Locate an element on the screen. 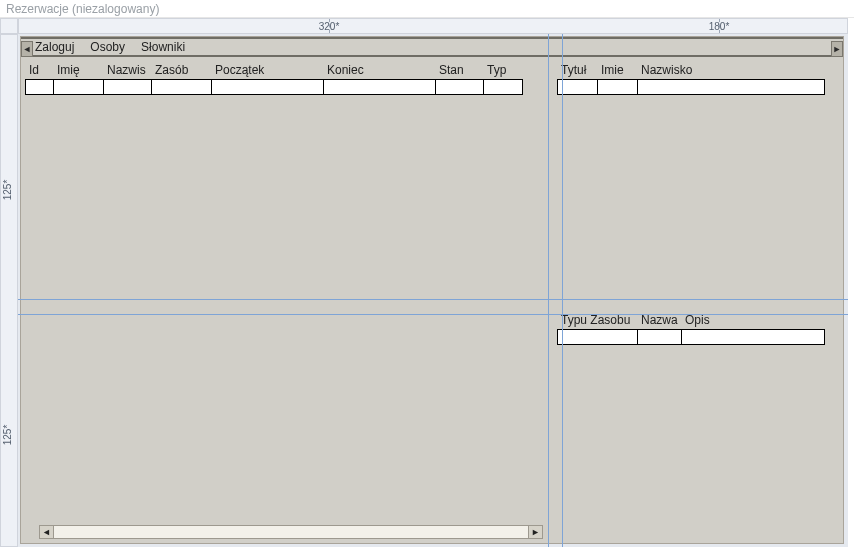  menubar: ◄ Zaloguj Osoby Słowniki ► is located at coordinates (432, 47).